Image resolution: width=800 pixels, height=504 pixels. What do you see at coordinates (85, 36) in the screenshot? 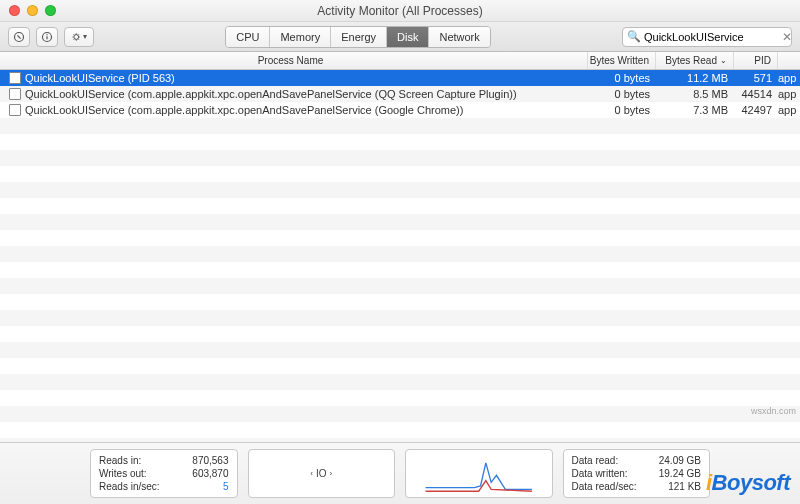
I see `chevron-down-icon: ▾` at bounding box center [85, 36].